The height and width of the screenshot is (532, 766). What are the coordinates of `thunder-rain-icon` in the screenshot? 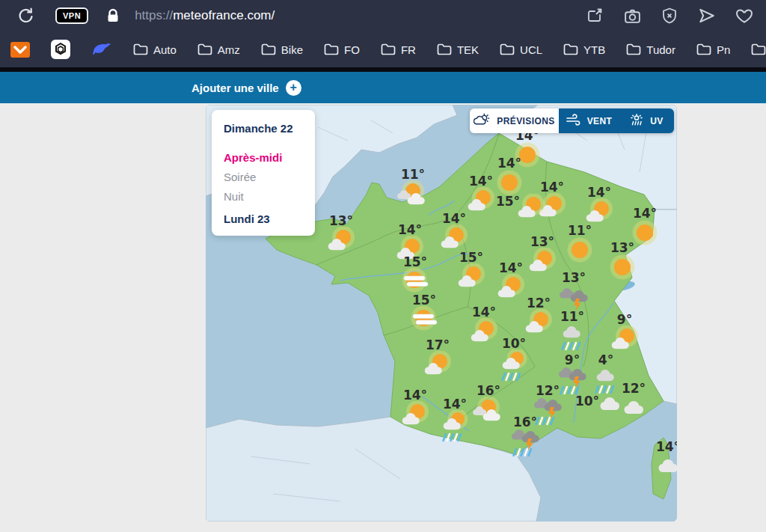 It's located at (525, 444).